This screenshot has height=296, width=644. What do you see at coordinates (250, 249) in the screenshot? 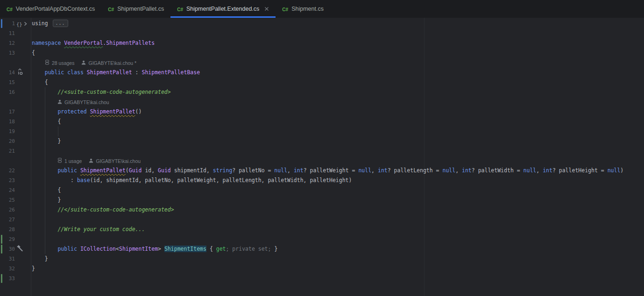
I see `code-token: ; private set;` at bounding box center [250, 249].